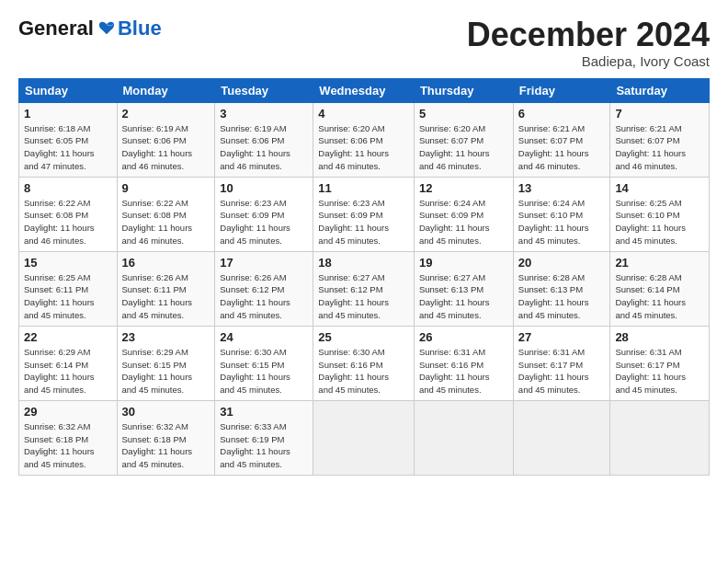  Describe the element at coordinates (364, 337) in the screenshot. I see `day-number: 25` at that location.